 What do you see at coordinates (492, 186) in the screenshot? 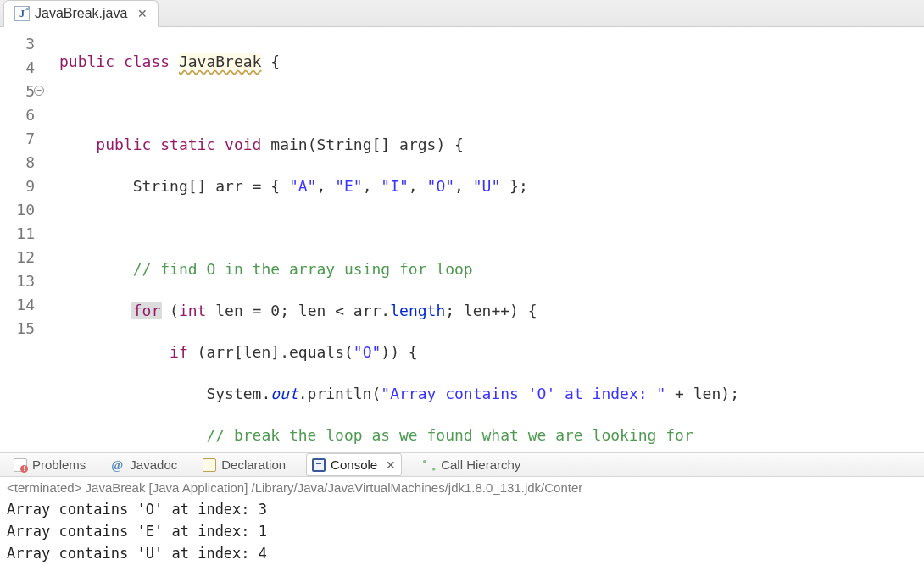
I see `code-line: String[] arr = { "A", "E", "I", "O", "U"…` at bounding box center [492, 186].